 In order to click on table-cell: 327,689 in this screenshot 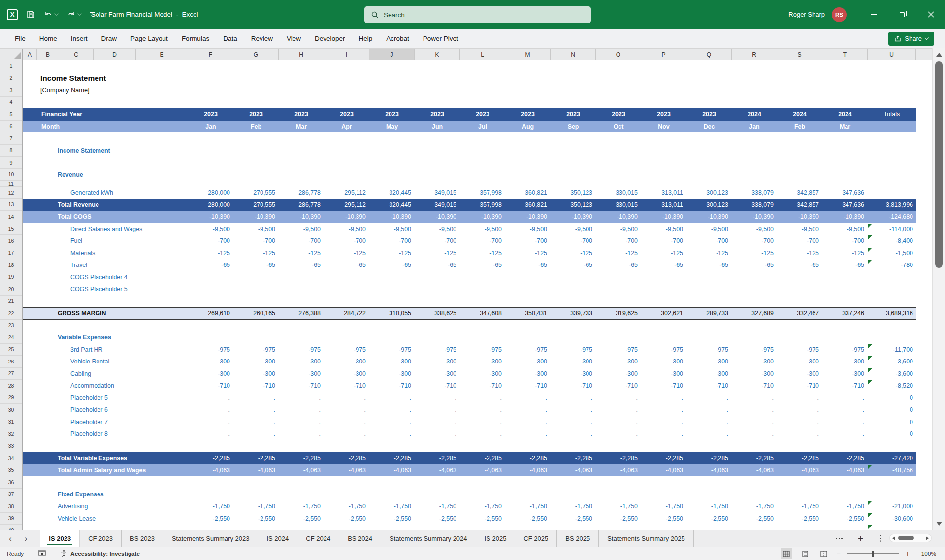, I will do `click(754, 313)`.